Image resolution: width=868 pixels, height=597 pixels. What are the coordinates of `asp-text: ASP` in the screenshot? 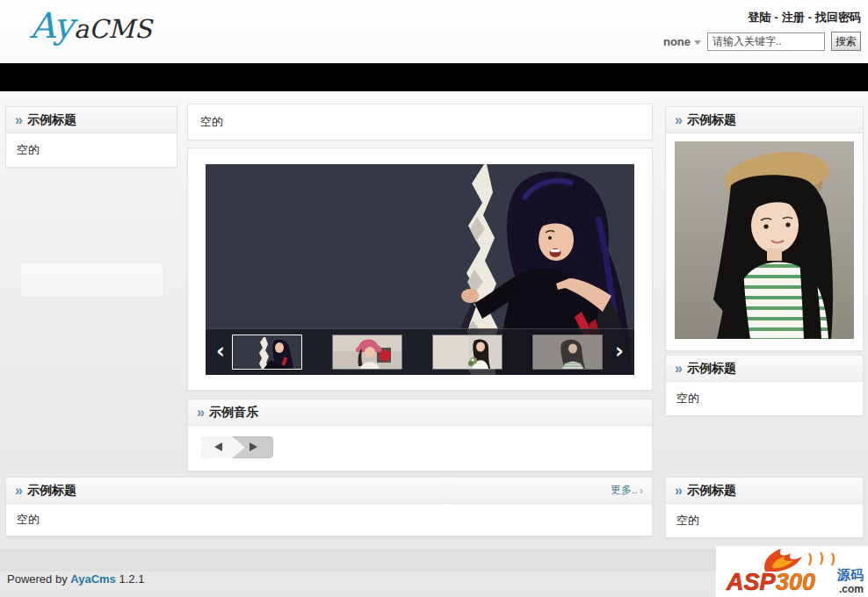 It's located at (751, 582).